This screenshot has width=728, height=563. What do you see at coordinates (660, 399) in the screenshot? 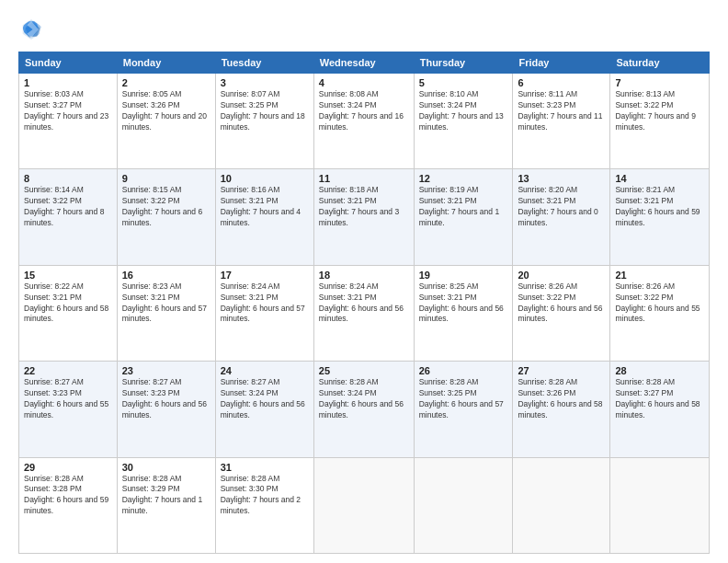
I see `day-info: Sunrise: 8:28 AMSunset: 3:27 PMDaylight:…` at bounding box center [660, 399].